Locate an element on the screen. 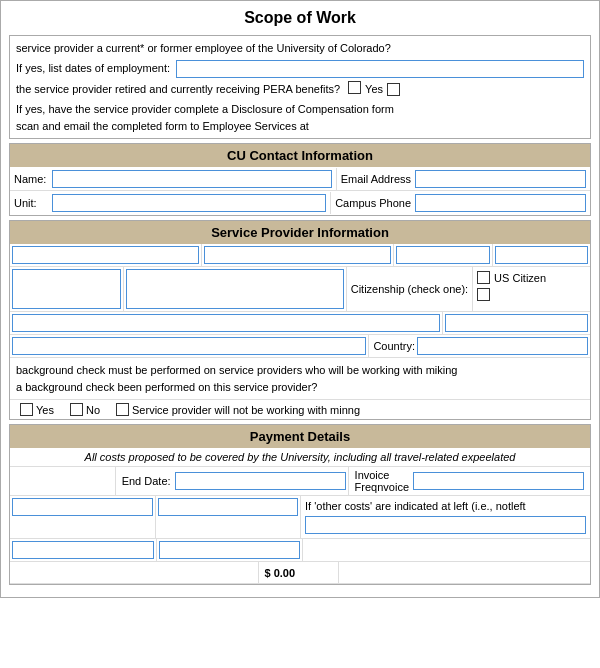 The height and width of the screenshot is (668, 600). sp-cell8 is located at coordinates (516, 323).